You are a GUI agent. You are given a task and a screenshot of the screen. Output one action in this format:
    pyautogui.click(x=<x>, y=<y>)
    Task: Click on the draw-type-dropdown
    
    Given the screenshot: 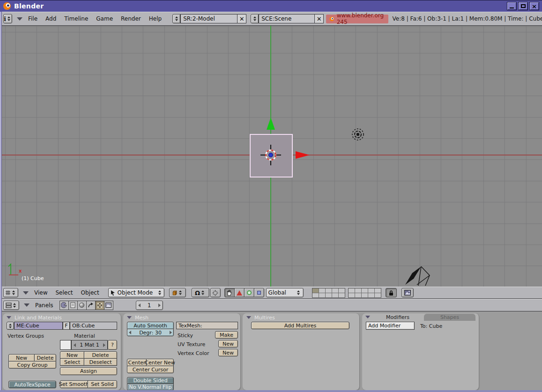 What is the action you would take?
    pyautogui.click(x=178, y=293)
    